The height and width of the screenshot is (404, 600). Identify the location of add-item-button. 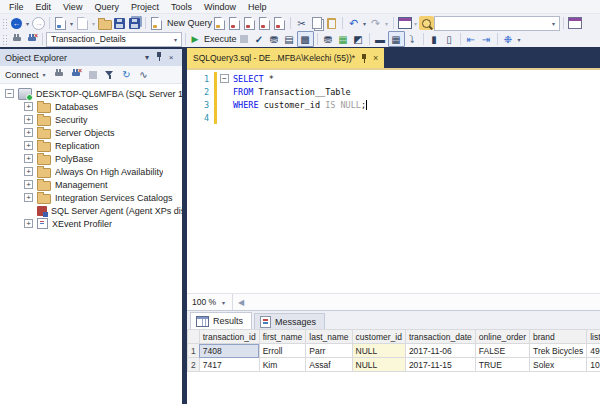
(82, 23).